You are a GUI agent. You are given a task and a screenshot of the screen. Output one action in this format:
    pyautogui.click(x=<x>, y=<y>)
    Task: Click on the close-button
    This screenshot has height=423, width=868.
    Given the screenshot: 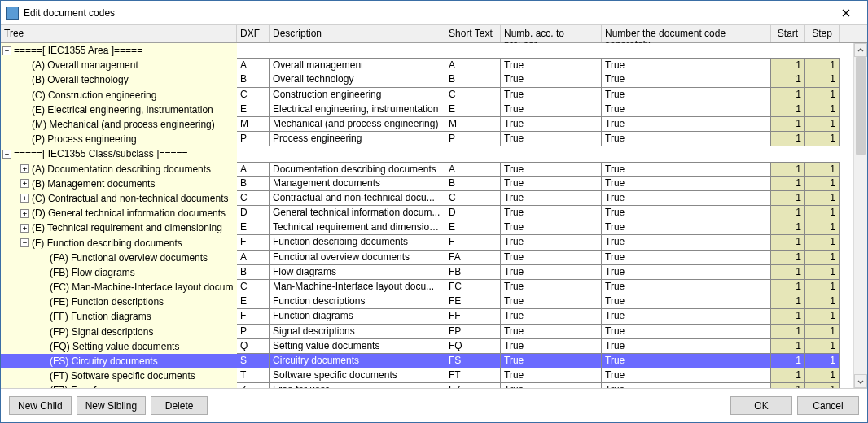 What is the action you would take?
    pyautogui.click(x=846, y=13)
    